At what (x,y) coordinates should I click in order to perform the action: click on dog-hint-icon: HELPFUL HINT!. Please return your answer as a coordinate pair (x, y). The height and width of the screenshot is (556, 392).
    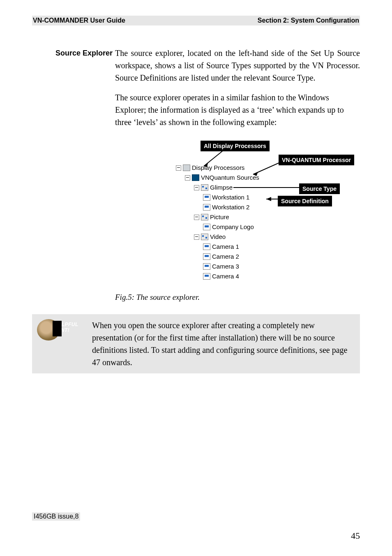
    Looking at the image, I should click on (48, 330).